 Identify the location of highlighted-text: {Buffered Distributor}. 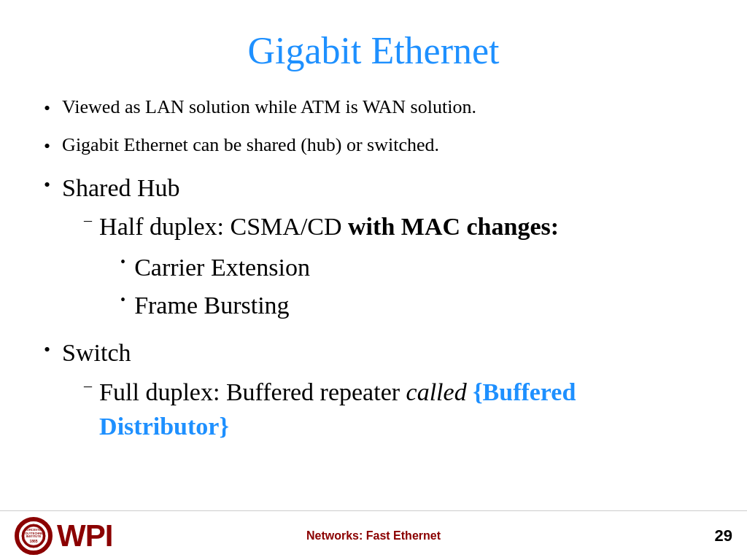
(337, 410).